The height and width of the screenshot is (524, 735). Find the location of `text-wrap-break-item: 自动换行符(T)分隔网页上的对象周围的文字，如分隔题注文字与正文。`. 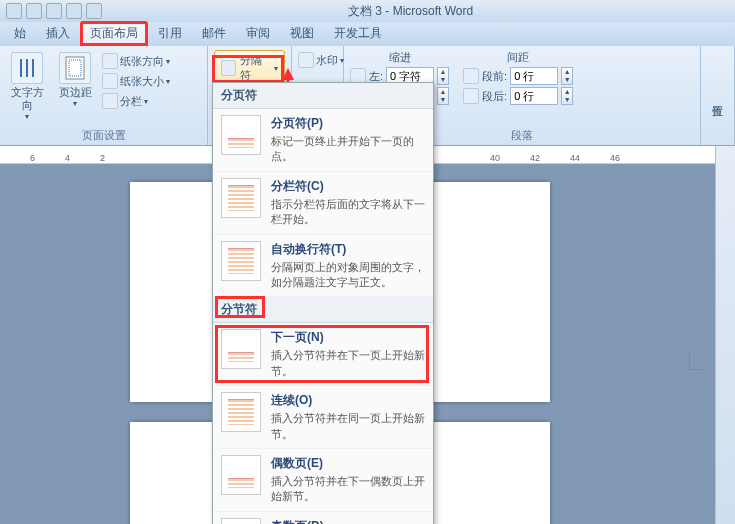

text-wrap-break-item: 自动换行符(T)分隔网页上的对象周围的文字，如分隔题注文字与正文。 is located at coordinates (323, 266).